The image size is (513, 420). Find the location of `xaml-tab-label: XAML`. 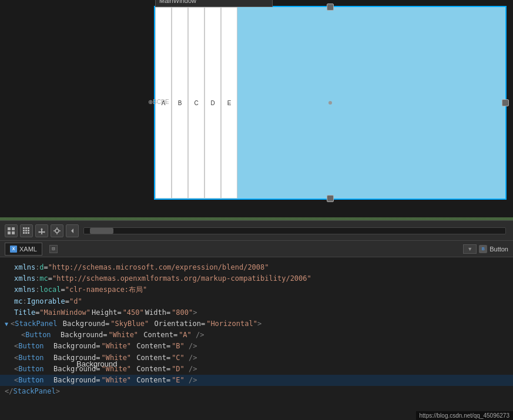

xaml-tab-label: XAML is located at coordinates (28, 249).